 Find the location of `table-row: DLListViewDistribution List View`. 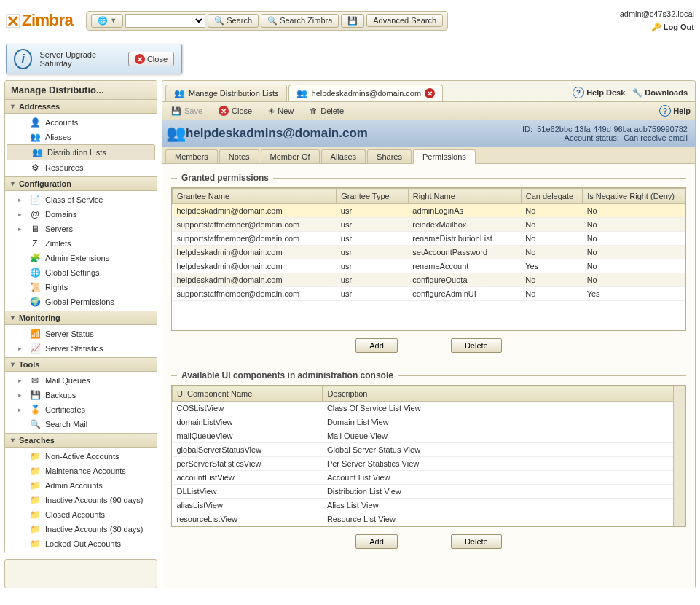

table-row: DLListViewDistribution List View is located at coordinates (423, 491).